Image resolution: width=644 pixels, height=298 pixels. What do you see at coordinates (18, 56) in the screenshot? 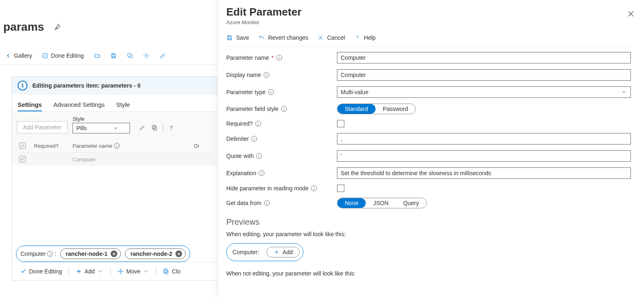
I see `gallery-button: Gallery` at bounding box center [18, 56].